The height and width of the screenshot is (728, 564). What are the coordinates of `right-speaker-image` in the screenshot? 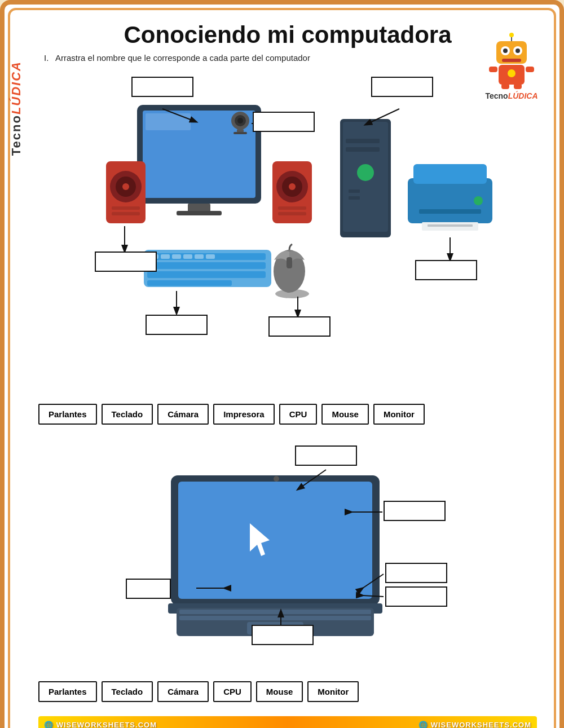 It's located at (292, 192).